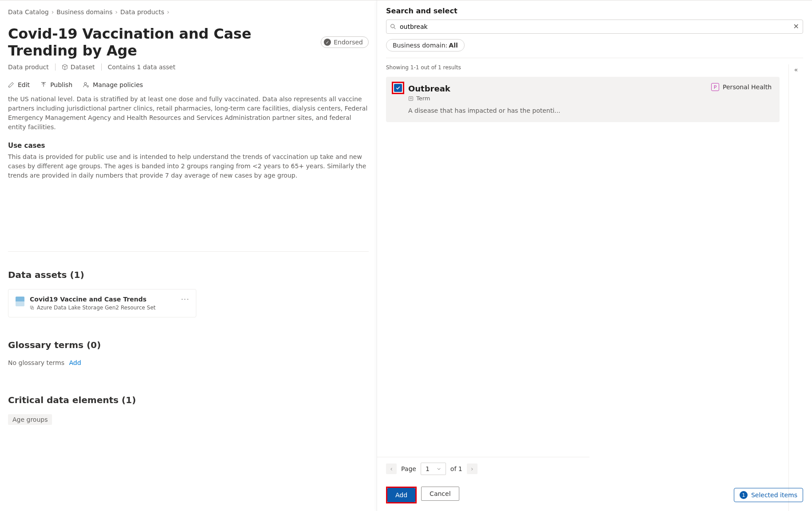  I want to click on publish-button: Publish, so click(56, 85).